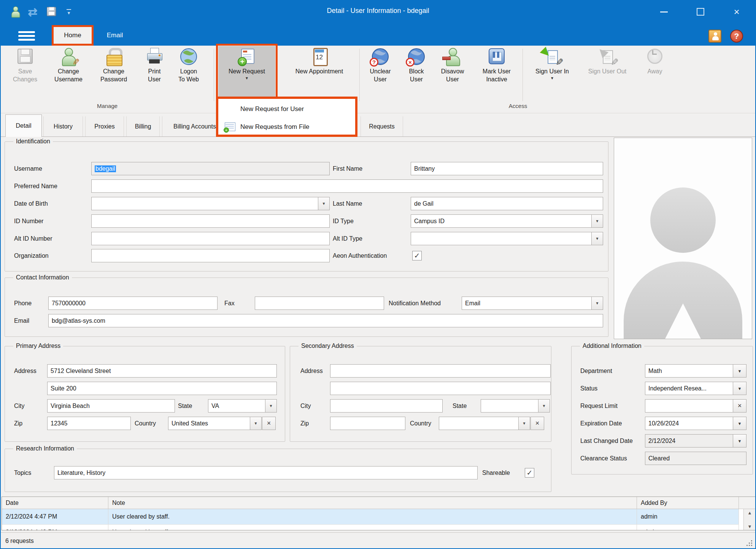 The image size is (756, 549). I want to click on last-changed-dropdown-icon: ▼, so click(740, 441).